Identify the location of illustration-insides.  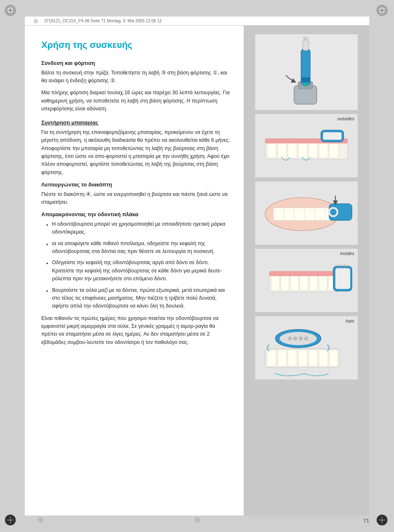
(306, 280).